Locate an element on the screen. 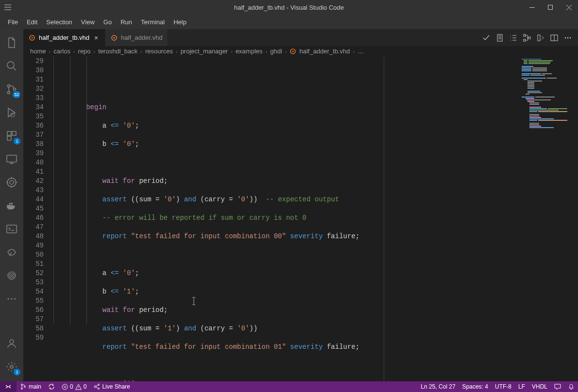 The height and width of the screenshot is (392, 578). maximize-button is located at coordinates (550, 7).